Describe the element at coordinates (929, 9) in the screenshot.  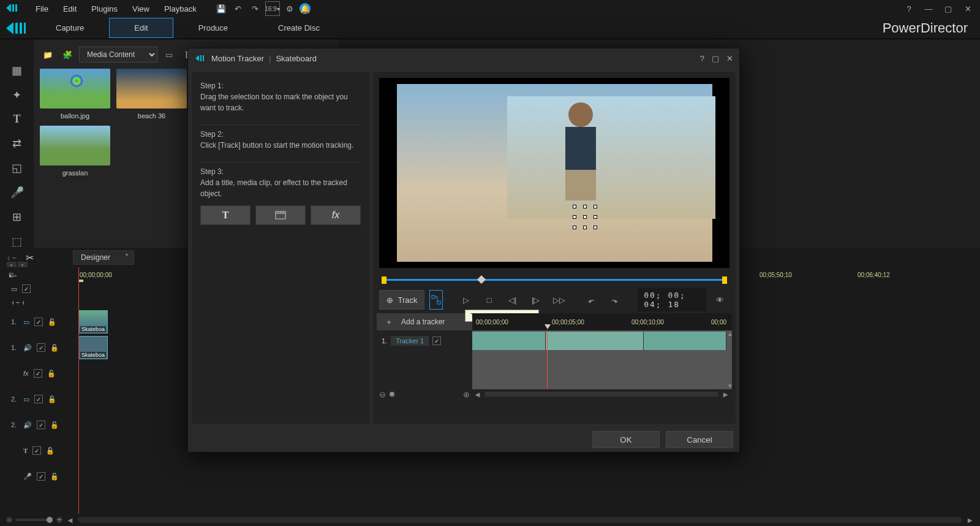
I see `minimize-icon: —` at that location.